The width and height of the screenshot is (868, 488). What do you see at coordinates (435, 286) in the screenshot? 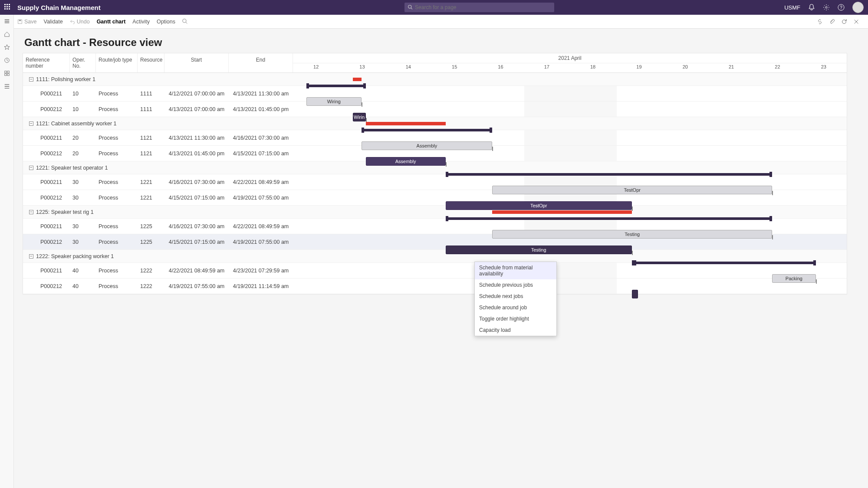
I see `job-row: P00021240Process12224/19/2021 07:55:00 a…` at bounding box center [435, 286].